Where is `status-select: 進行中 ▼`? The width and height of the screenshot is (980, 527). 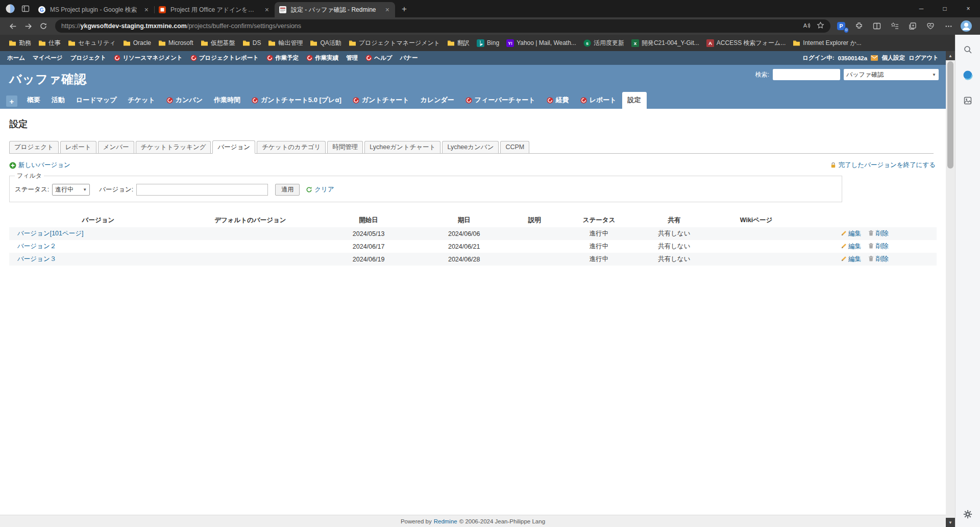
status-select: 進行中 ▼ is located at coordinates (71, 190).